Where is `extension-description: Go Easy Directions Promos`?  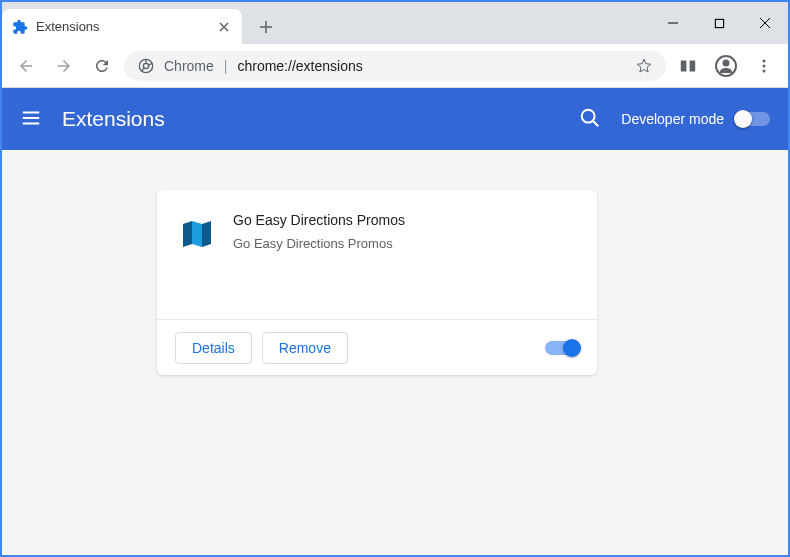
extension-description: Go Easy Directions Promos is located at coordinates (404, 244).